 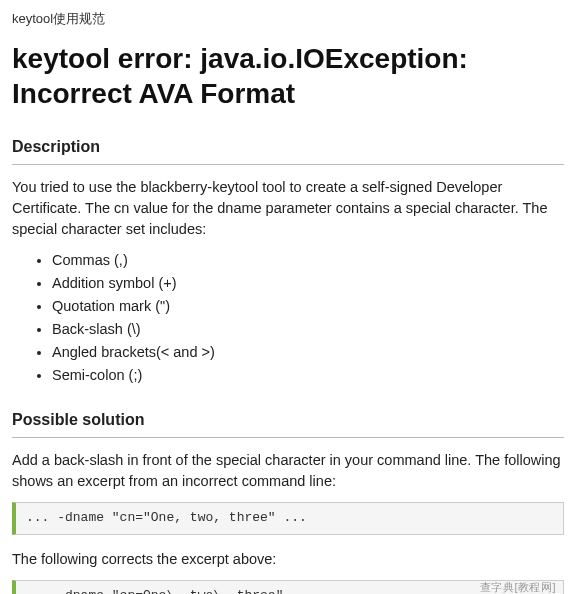 I want to click on list-item: Semi-colon (;), so click(x=308, y=376).